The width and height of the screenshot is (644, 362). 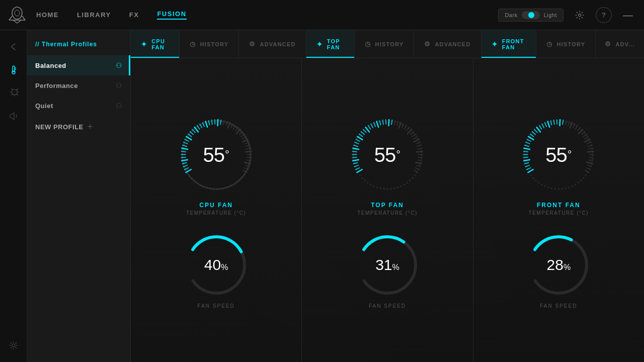 What do you see at coordinates (320, 44) in the screenshot?
I see `top-fan-icon: ✦` at bounding box center [320, 44].